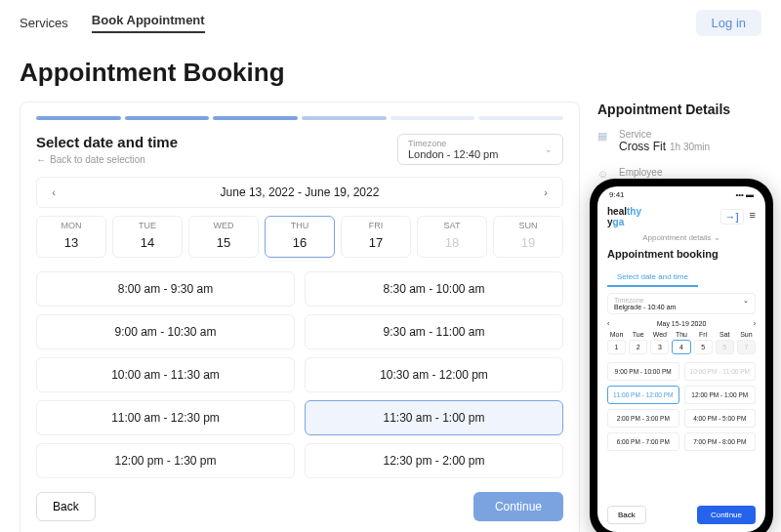 This screenshot has width=781, height=532. What do you see at coordinates (755, 324) in the screenshot?
I see `phone-next: ›` at bounding box center [755, 324].